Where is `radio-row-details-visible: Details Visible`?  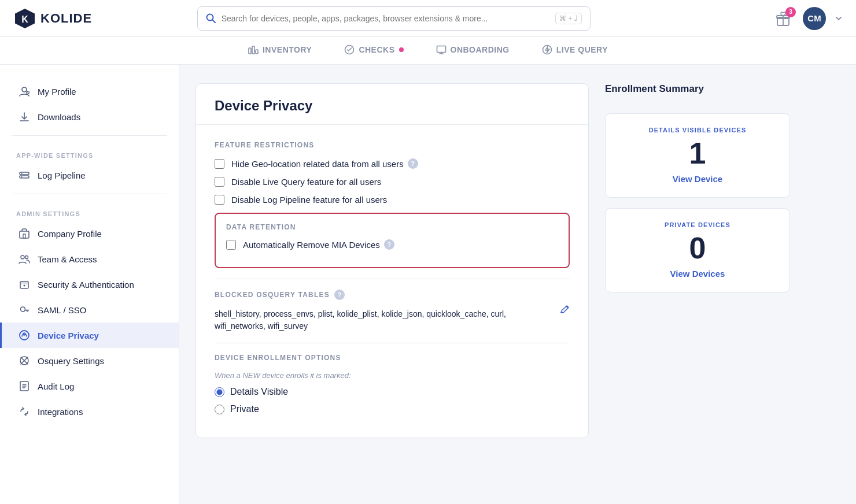
radio-row-details-visible: Details Visible is located at coordinates (392, 392).